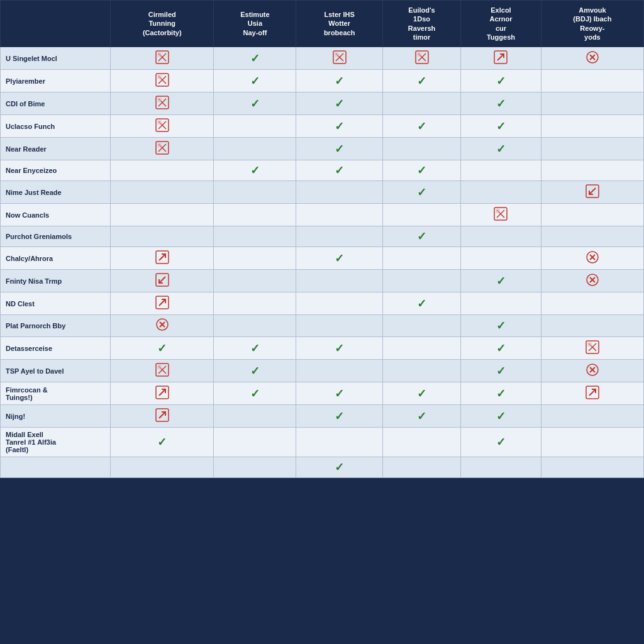  What do you see at coordinates (421, 171) in the screenshot?
I see `cell-5-3: ✓` at bounding box center [421, 171].